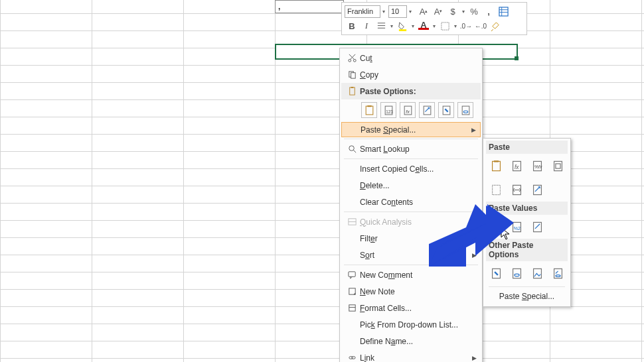  What do you see at coordinates (474, 11) in the screenshot?
I see `percent-icon: %` at bounding box center [474, 11].